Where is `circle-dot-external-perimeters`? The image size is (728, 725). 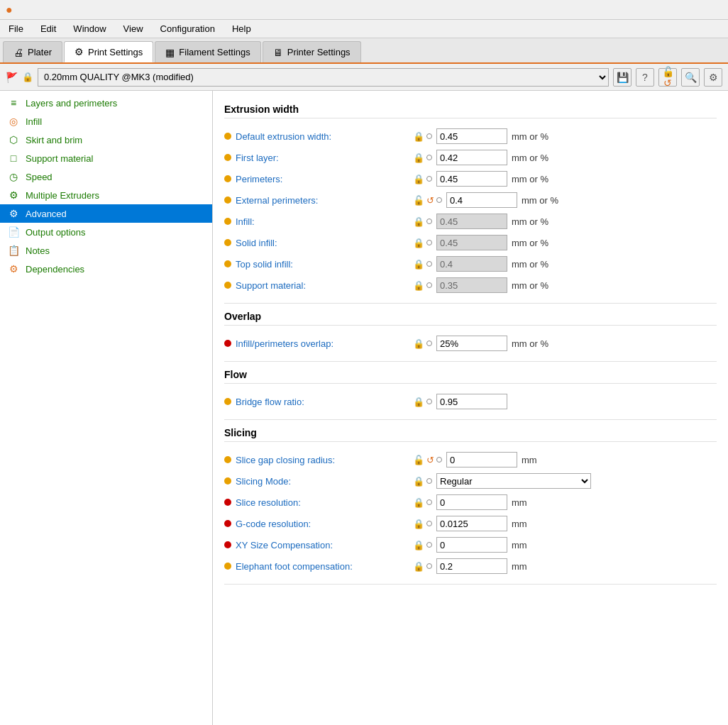
circle-dot-external-perimeters is located at coordinates (439, 200).